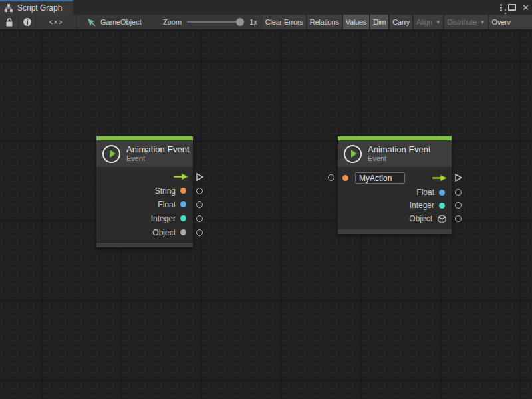 The image size is (532, 399). I want to click on code-icon: <×>, so click(56, 22).